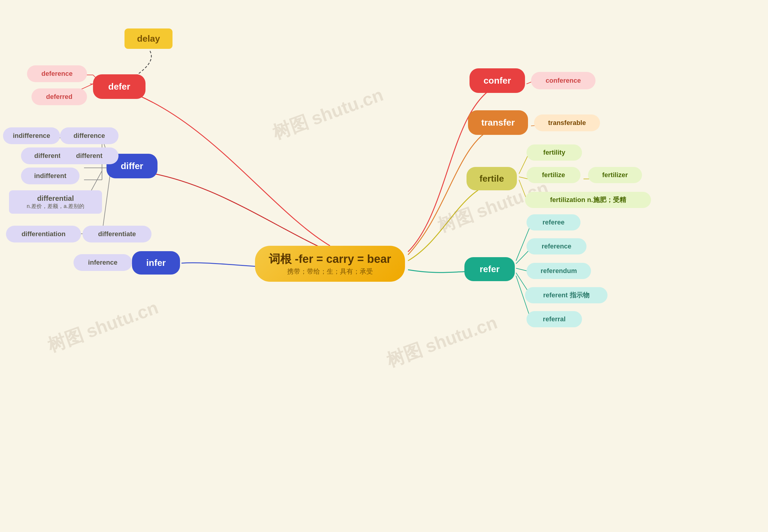 The height and width of the screenshot is (532, 768). I want to click on inference-label: inference, so click(103, 263).